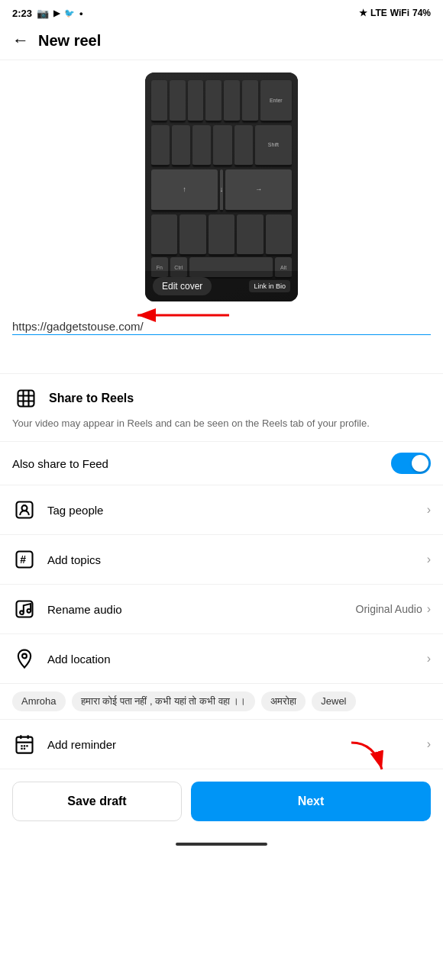  What do you see at coordinates (70, 14) in the screenshot?
I see `twitter-icon: 🐦` at bounding box center [70, 14].